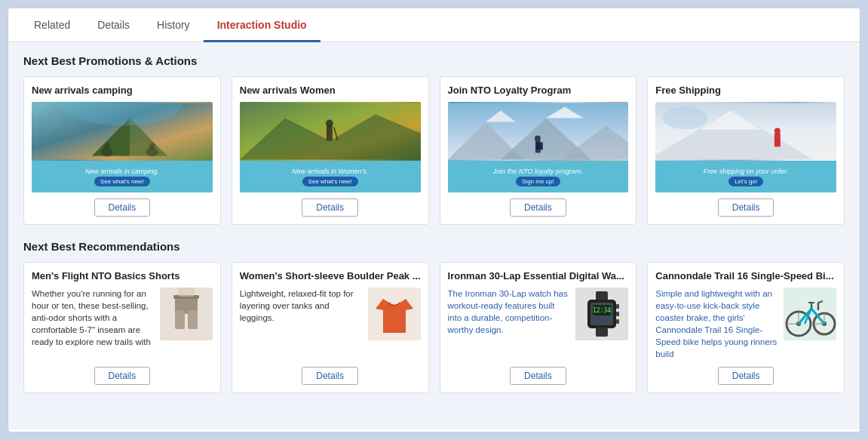 Image resolution: width=868 pixels, height=440 pixels. I want to click on promo-women-caption: New arrivals in Women's., so click(330, 171).